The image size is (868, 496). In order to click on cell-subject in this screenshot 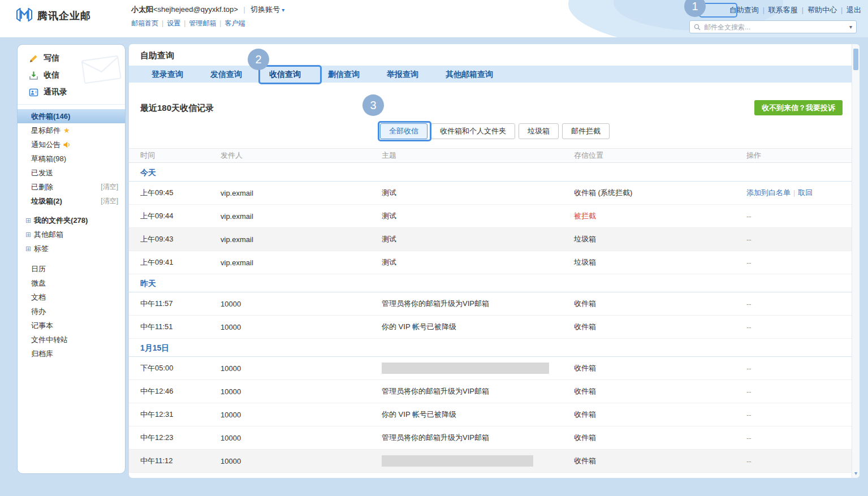, I will do `click(478, 461)`.